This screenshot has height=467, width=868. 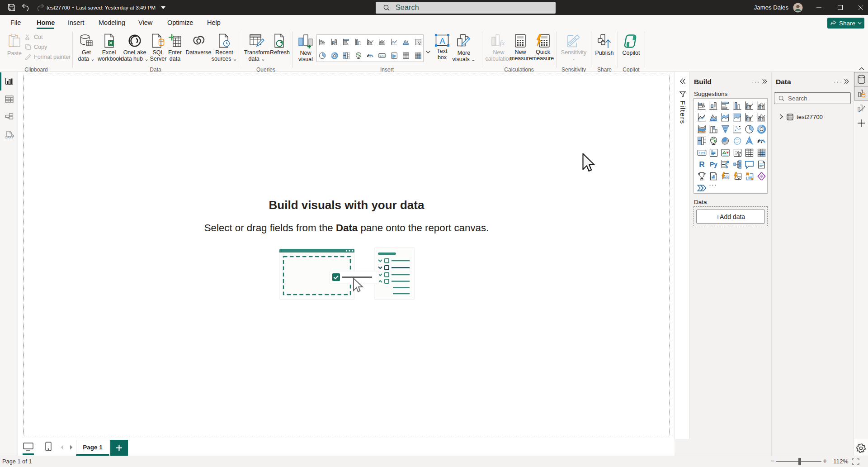 What do you see at coordinates (9, 138) in the screenshot?
I see `svg-text: DAX` at bounding box center [9, 138].